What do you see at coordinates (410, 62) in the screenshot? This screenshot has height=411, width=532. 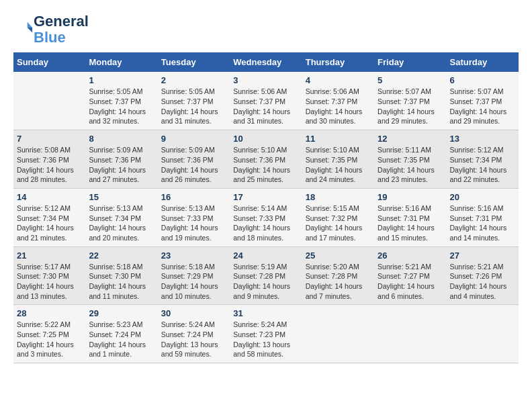 I see `day-of-week-header: Friday` at bounding box center [410, 62].